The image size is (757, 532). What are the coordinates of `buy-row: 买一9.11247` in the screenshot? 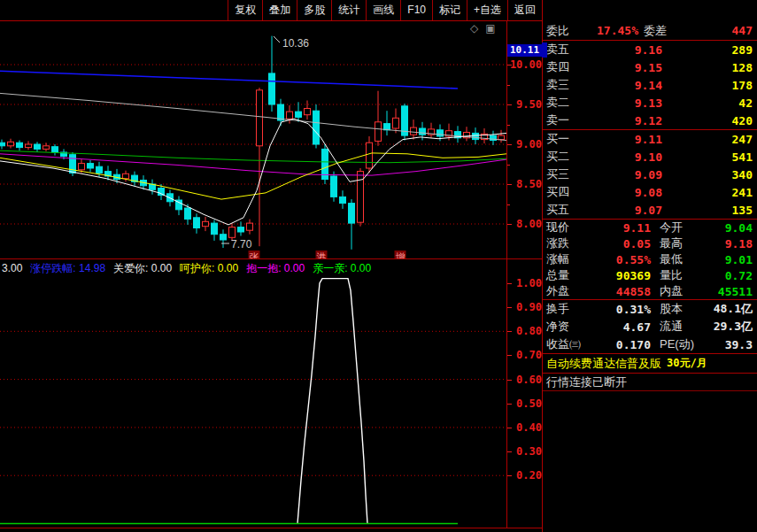 It's located at (650, 139).